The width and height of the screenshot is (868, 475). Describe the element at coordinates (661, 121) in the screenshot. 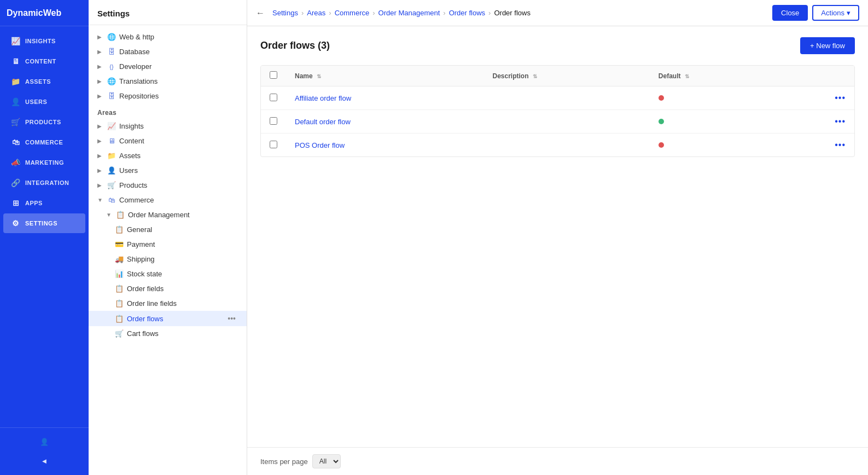

I see `row2-status-dot` at that location.